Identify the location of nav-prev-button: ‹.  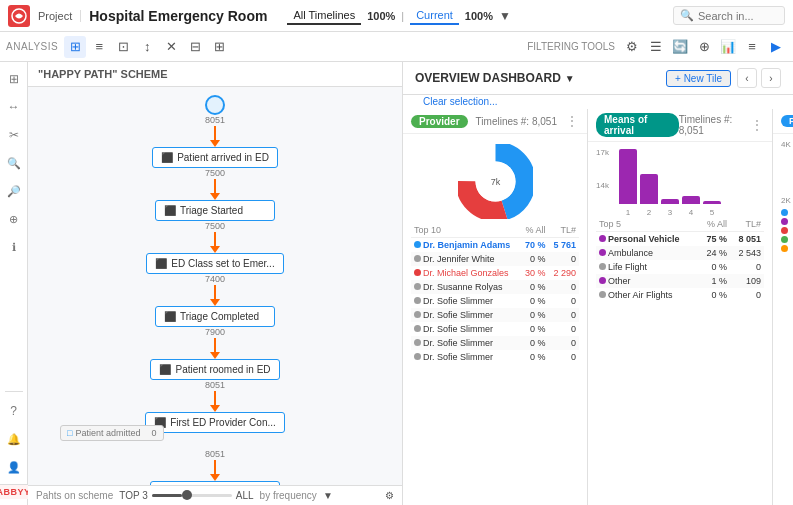
(747, 78).